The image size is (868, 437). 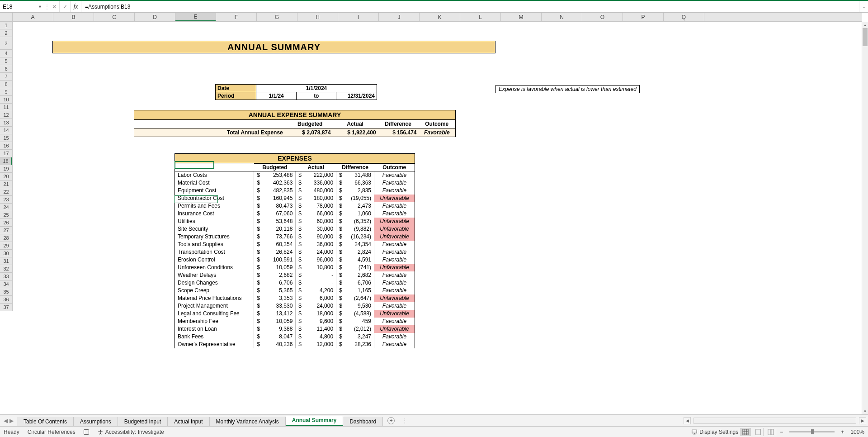 What do you see at coordinates (214, 214) in the screenshot?
I see `expense-name: Insurance Cost` at bounding box center [214, 214].